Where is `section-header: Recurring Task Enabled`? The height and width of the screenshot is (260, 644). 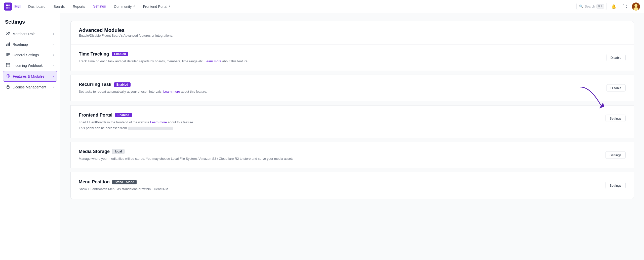 section-header: Recurring Task Enabled is located at coordinates (352, 84).